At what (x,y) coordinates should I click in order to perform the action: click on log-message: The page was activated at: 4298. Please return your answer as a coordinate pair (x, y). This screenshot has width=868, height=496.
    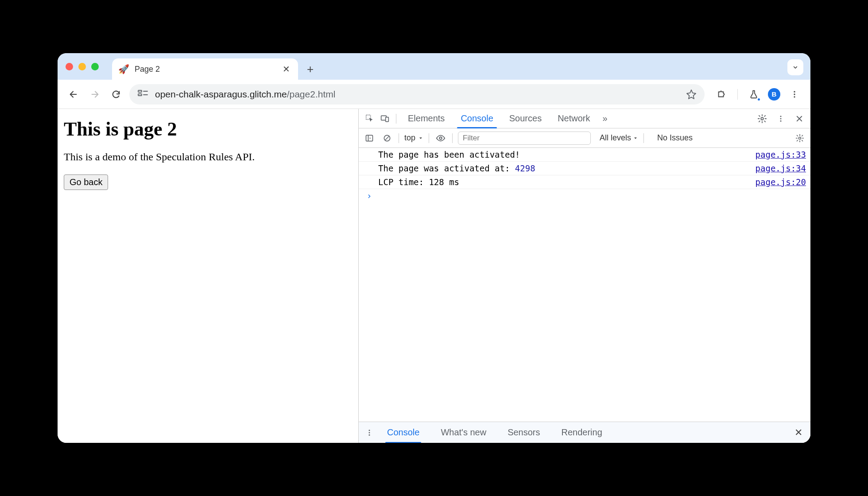
    Looking at the image, I should click on (567, 168).